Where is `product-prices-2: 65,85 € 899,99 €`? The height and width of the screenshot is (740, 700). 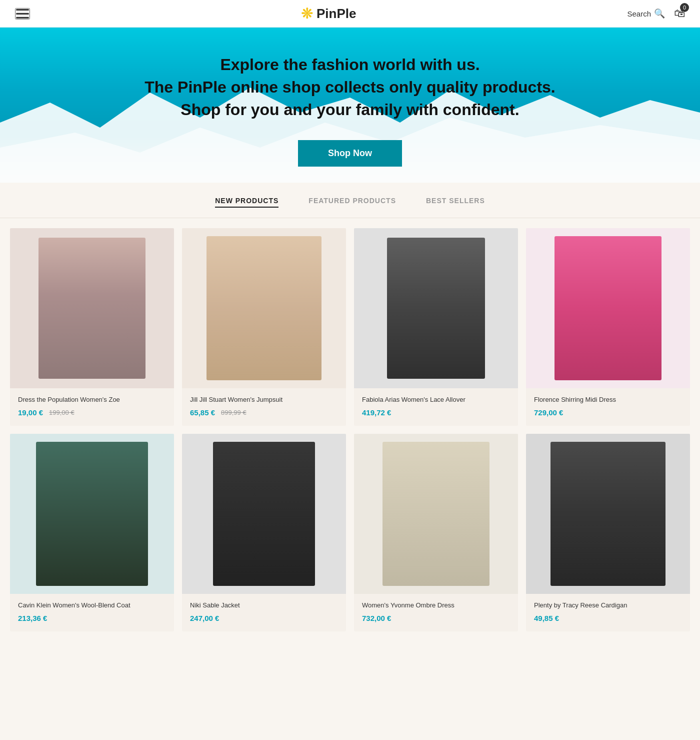 product-prices-2: 65,85 € 899,99 € is located at coordinates (264, 412).